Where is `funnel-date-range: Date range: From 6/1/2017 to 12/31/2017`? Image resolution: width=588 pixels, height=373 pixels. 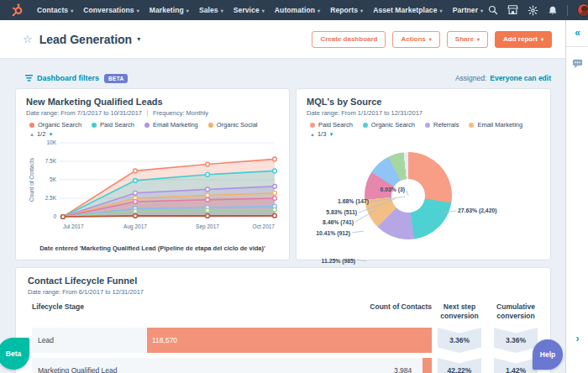 funnel-date-range: Date range: From 6/1/2017 to 12/31/2017 is located at coordinates (86, 292).